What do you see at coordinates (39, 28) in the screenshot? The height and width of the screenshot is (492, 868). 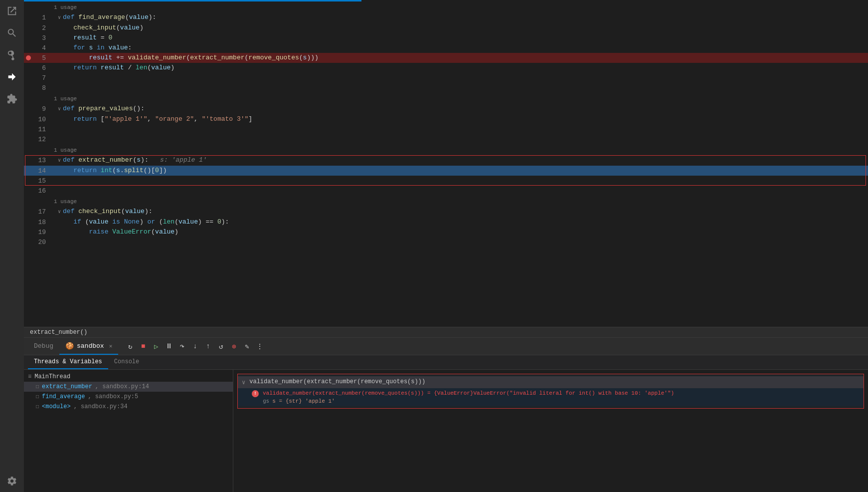 I see `line-num-2: 2` at bounding box center [39, 28].